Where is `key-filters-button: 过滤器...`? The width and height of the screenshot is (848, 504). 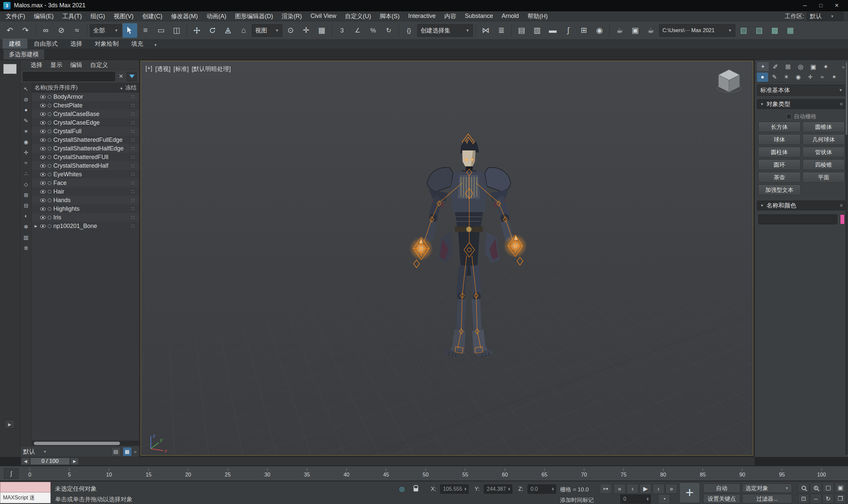
key-filters-button: 过滤器... is located at coordinates (767, 499).